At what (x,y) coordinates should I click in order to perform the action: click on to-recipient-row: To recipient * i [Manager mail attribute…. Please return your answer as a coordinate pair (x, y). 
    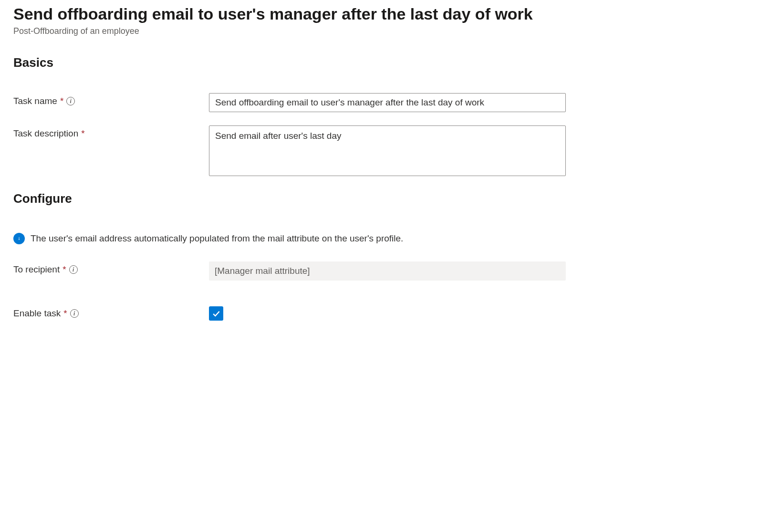
    Looking at the image, I should click on (380, 271).